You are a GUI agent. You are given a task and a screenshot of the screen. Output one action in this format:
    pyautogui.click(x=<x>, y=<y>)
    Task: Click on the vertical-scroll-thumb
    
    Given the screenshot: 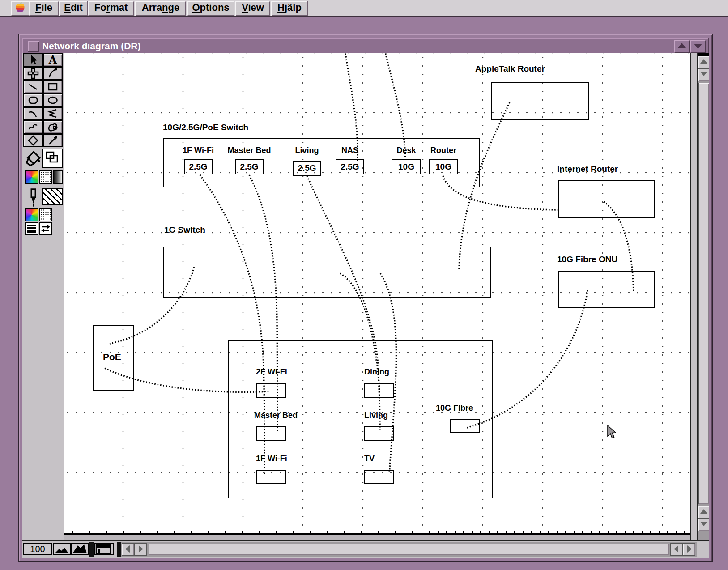 What is the action you would take?
    pyautogui.click(x=703, y=294)
    